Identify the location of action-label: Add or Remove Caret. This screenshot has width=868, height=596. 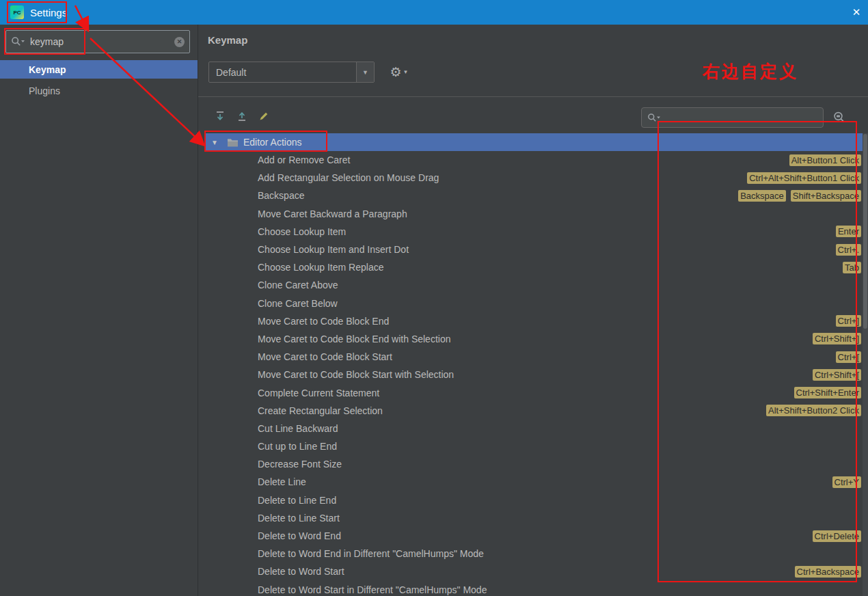
(303, 160).